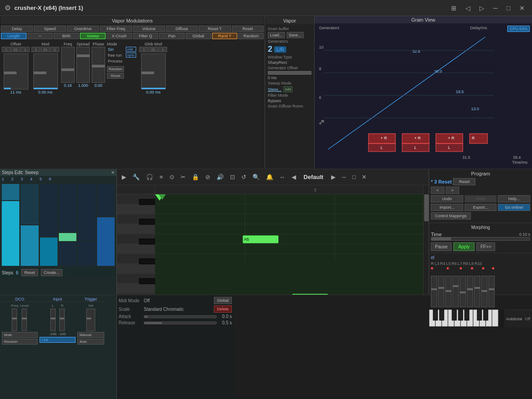 Image resolution: width=532 pixels, height=399 pixels. I want to click on note-e5: E5, so click(310, 294).